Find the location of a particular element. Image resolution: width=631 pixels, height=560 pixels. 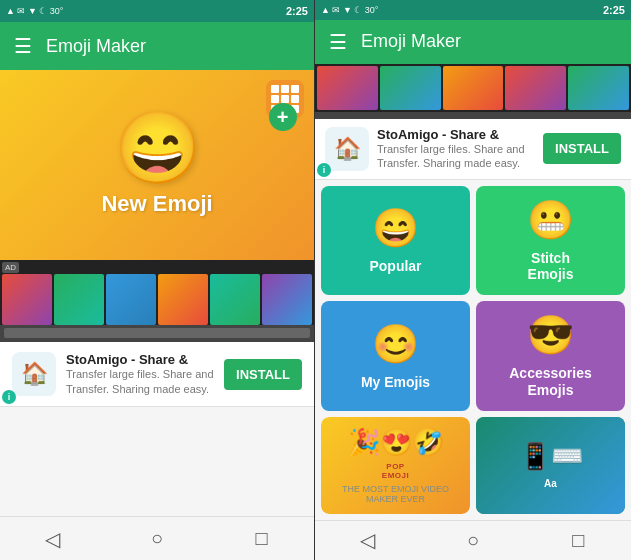

category-stitch: 😬 Stitch Emojis is located at coordinates (550, 241).